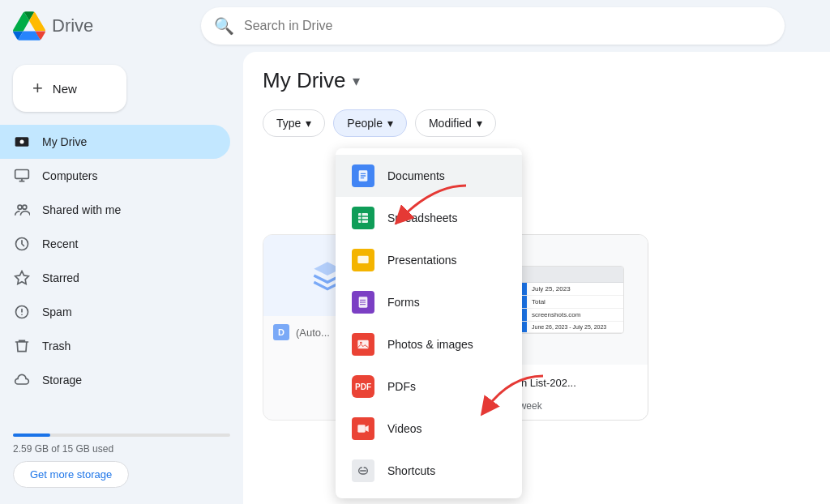 The width and height of the screenshot is (830, 504). What do you see at coordinates (71, 475) in the screenshot?
I see `get-more-storage-button: Get more storage` at bounding box center [71, 475].